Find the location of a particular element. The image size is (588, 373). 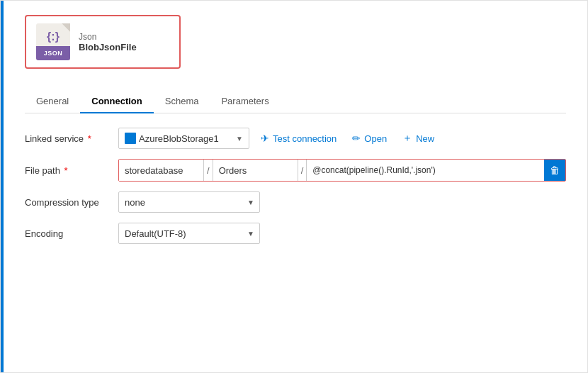

compression-type-select-wrapper: none gzip bzip2 deflate ▼ is located at coordinates (189, 202).